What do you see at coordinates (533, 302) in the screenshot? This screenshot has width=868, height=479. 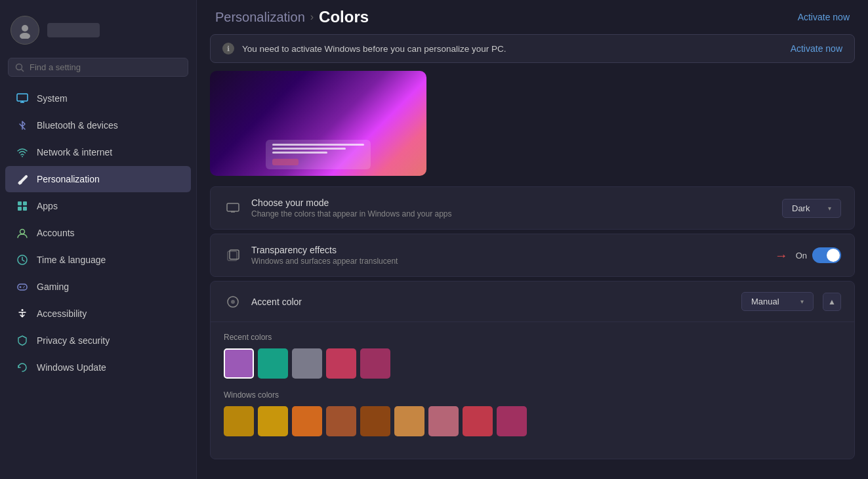 I see `accent-color-header: Accent color Manual ▾ ▲` at bounding box center [533, 302].